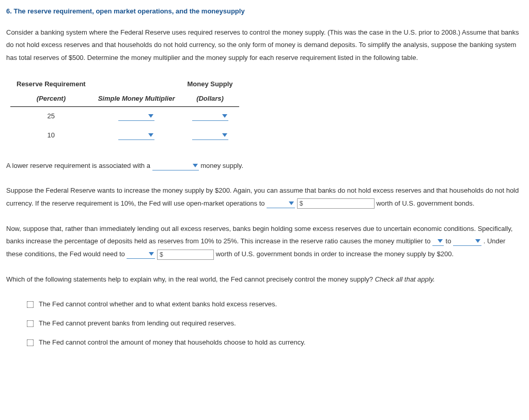 This screenshot has width=529, height=420. Describe the element at coordinates (185, 255) in the screenshot. I see `bond-amount-input-2: $` at that location.